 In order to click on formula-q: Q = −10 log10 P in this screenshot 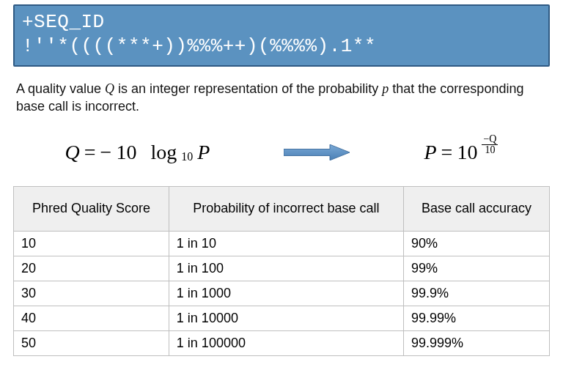, I will do `click(138, 152)`.